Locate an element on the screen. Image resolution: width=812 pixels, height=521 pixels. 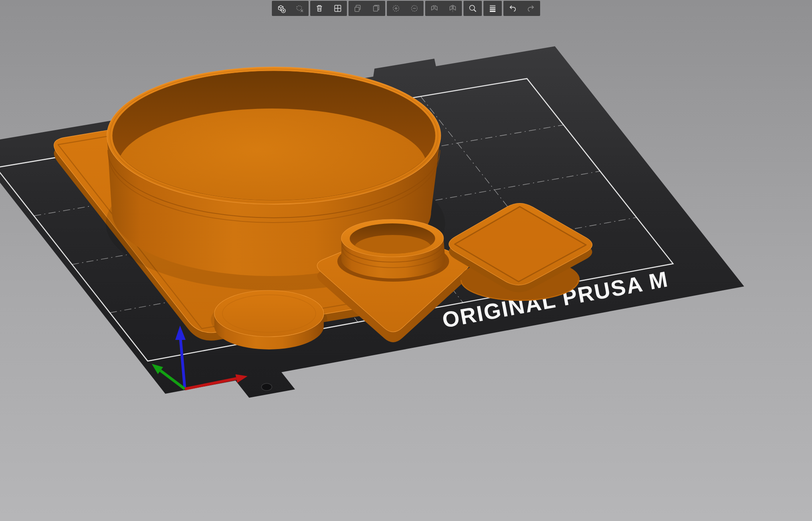
add-instance-button is located at coordinates (396, 8).